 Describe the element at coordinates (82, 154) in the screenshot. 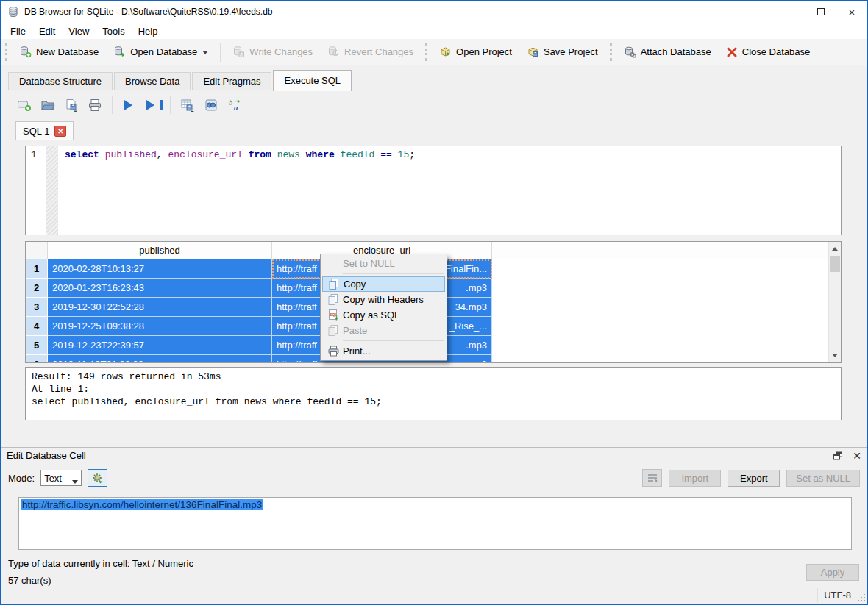

I see `sql-token: select` at that location.